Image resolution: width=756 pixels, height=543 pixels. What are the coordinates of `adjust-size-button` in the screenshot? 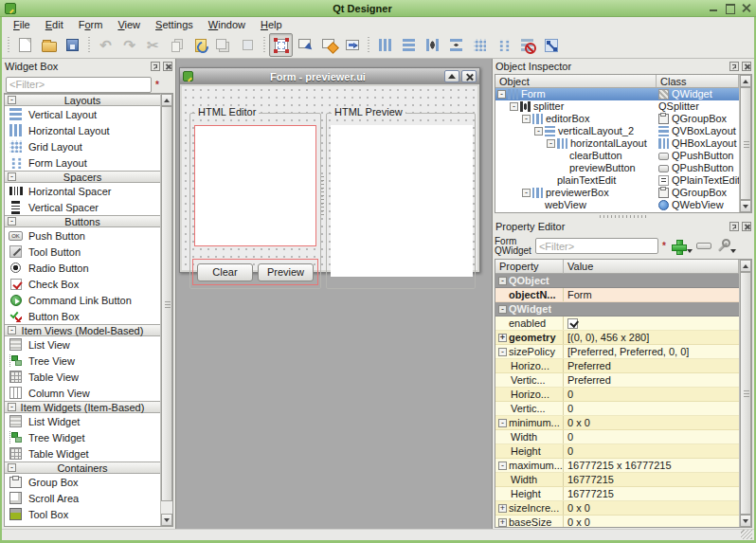 It's located at (551, 45).